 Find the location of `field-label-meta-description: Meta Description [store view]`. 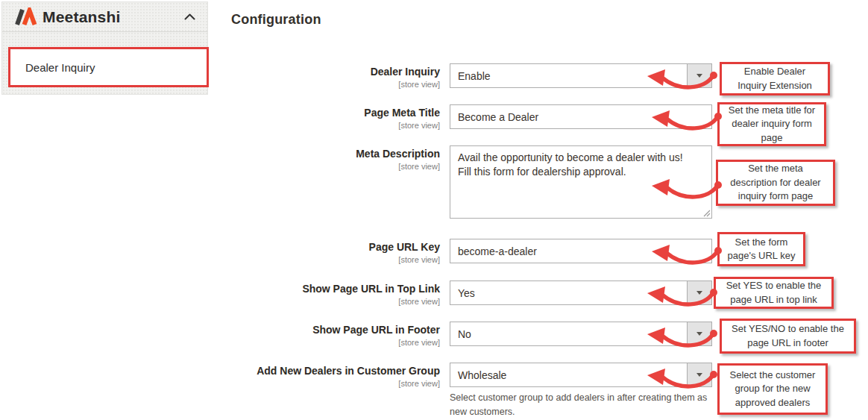

field-label-meta-description: Meta Description [store view] is located at coordinates (332, 160).